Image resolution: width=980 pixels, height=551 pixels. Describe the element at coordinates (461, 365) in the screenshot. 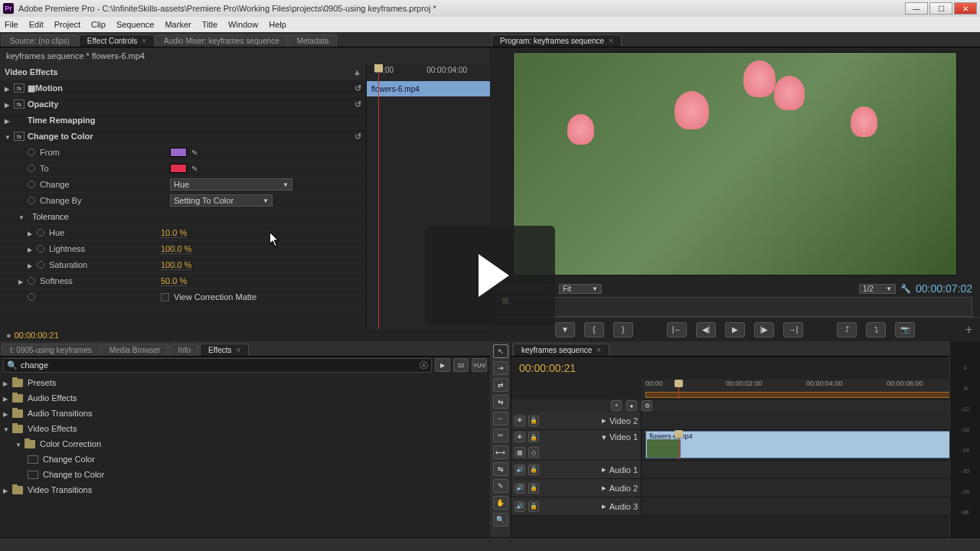

I see `32bit-icon: 32` at that location.